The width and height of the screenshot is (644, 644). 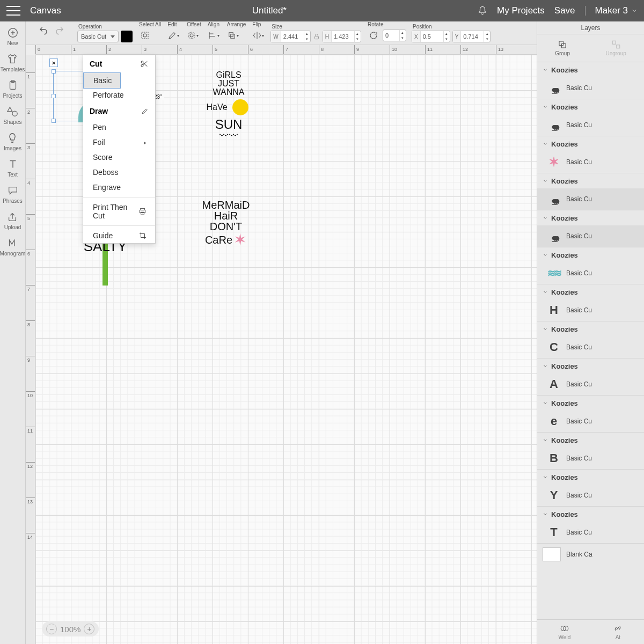 I want to click on group-button: Group, so click(x=562, y=48).